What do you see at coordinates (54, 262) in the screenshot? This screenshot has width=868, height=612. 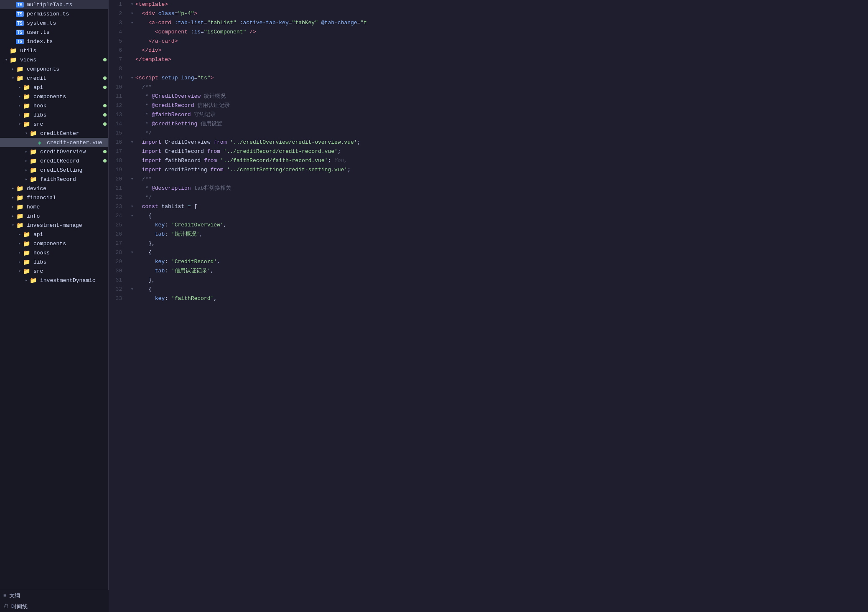 I see `tree-item-libs-invest: ▸📁libs` at bounding box center [54, 262].